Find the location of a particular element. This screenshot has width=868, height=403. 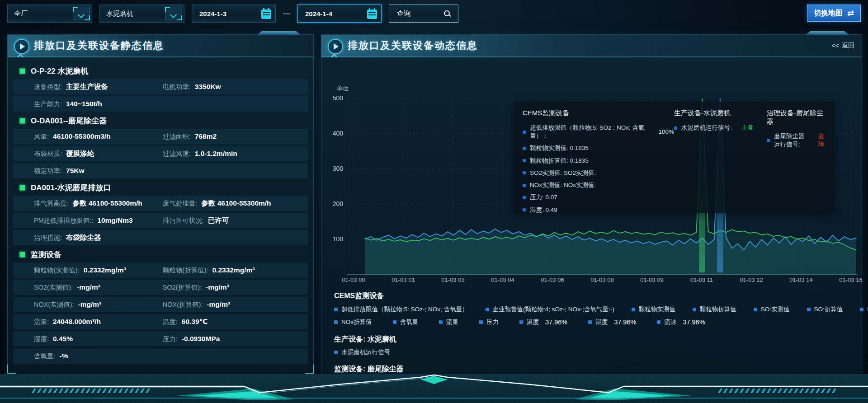

table-row: 生产能力:140~150t/h is located at coordinates (160, 104).